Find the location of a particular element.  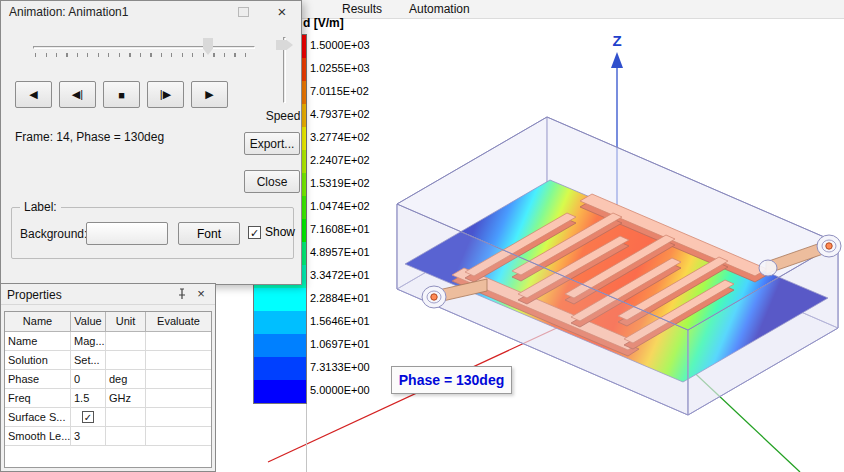

legend-value: 4.8957E+01 is located at coordinates (340, 252).